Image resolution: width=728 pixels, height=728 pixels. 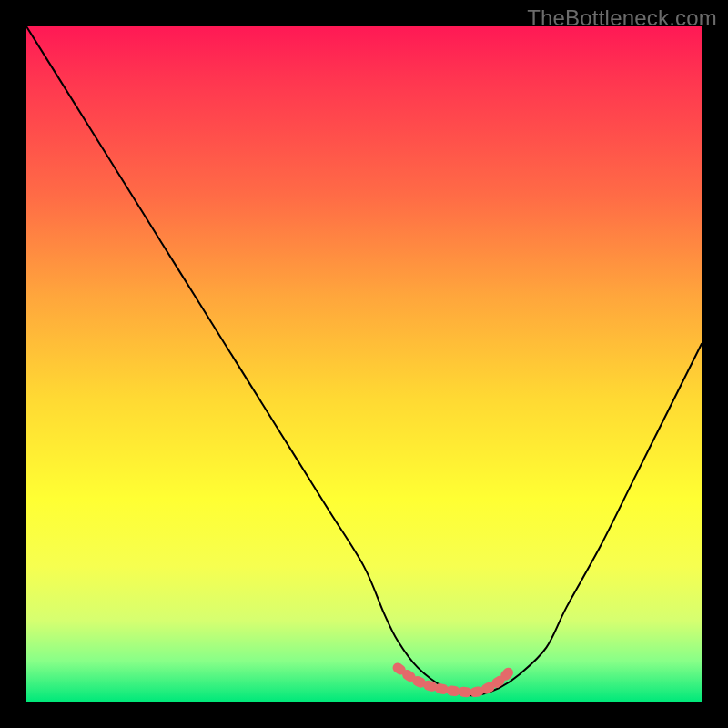 I want to click on watermark-text: TheBottleneck.com, so click(x=622, y=18).